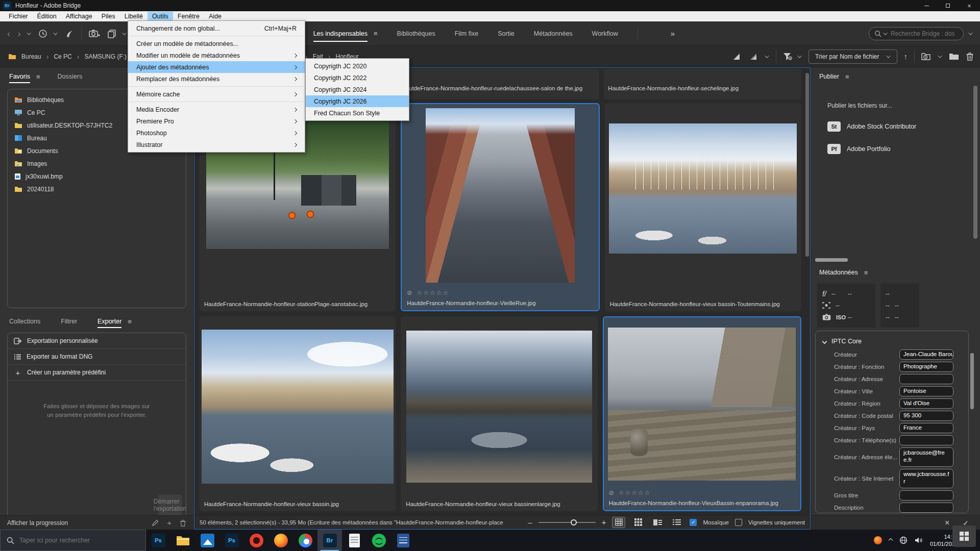 The width and height of the screenshot is (980, 551). What do you see at coordinates (926, 391) in the screenshot?
I see `creator-city-field: Pontoise` at bounding box center [926, 391].